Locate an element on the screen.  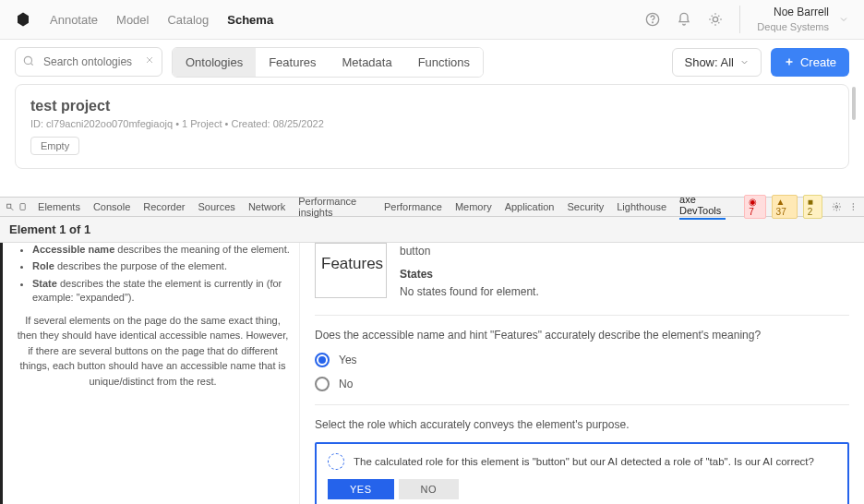
dt-tab-console: Console is located at coordinates (112, 207).